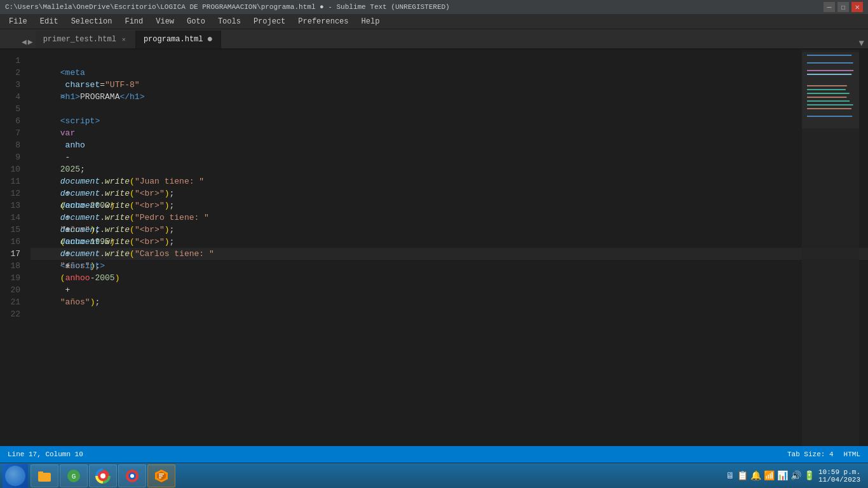 This screenshot has height=488, width=868. I want to click on tray-app2-icon: 🔔, so click(756, 475).